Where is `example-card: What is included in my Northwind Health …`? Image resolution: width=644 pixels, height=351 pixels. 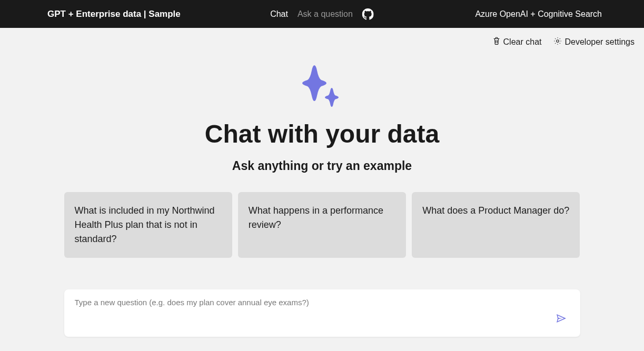
example-card: What is included in my Northwind Health … is located at coordinates (148, 225).